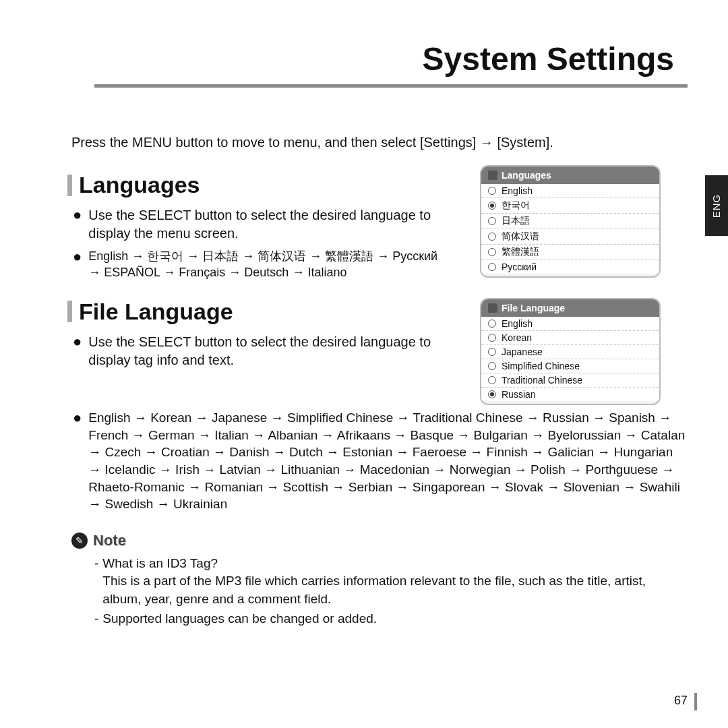 The height and width of the screenshot is (728, 728). What do you see at coordinates (391, 591) in the screenshot?
I see `note-list: -What is an ID3 Tag?This is a part of th…` at bounding box center [391, 591].